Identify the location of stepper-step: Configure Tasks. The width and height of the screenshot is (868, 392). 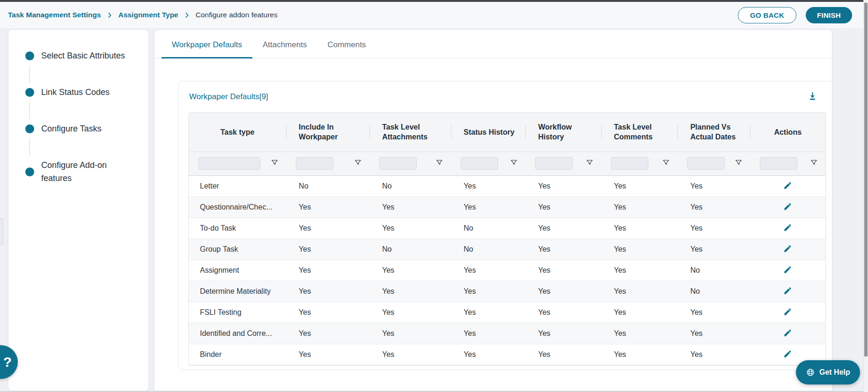
(81, 129).